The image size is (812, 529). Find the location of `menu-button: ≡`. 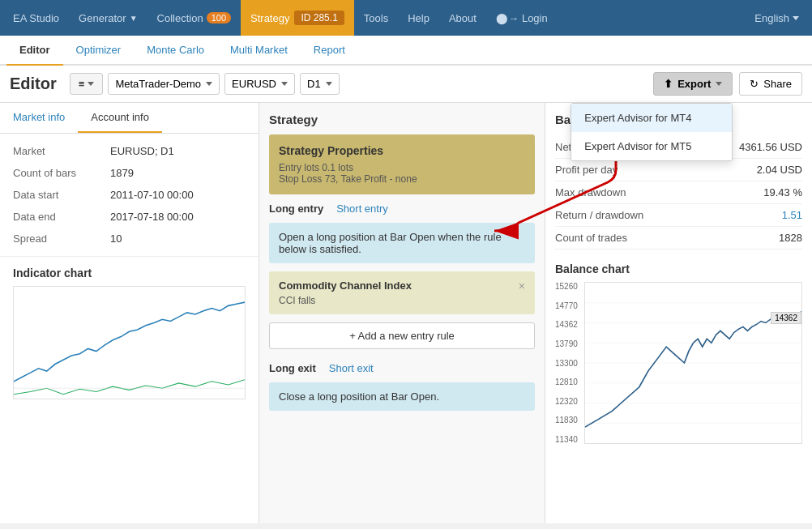

menu-button: ≡ is located at coordinates (87, 84).